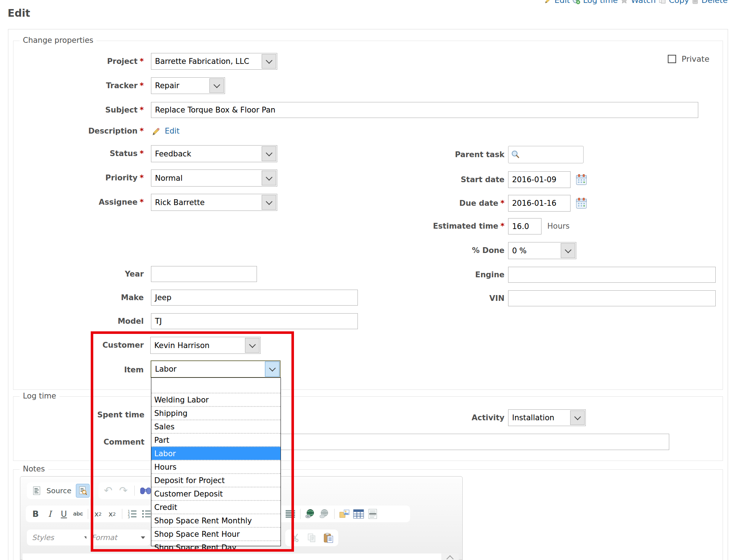 The height and width of the screenshot is (560, 740). I want to click on assignee-select-arrow, so click(269, 203).